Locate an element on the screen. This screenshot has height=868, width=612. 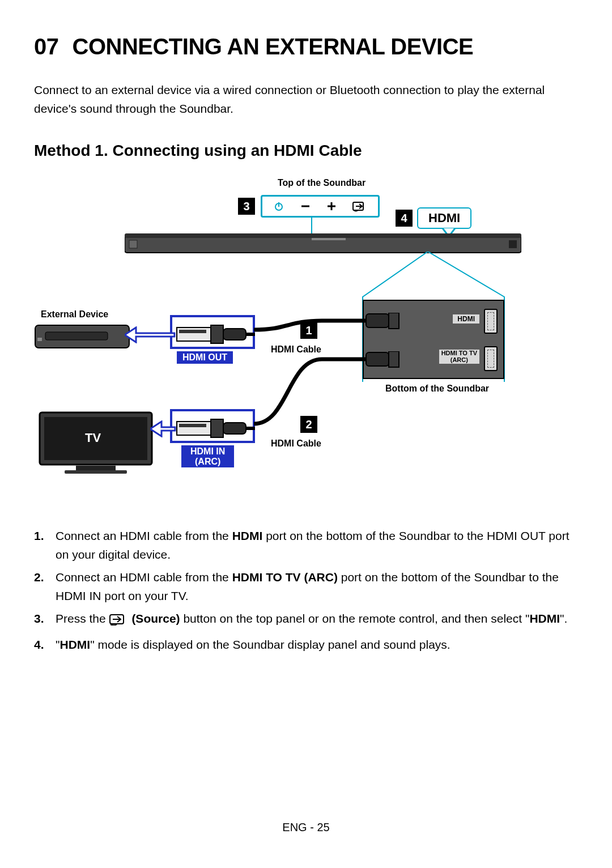
callout-number-2: 2 is located at coordinates (309, 424).